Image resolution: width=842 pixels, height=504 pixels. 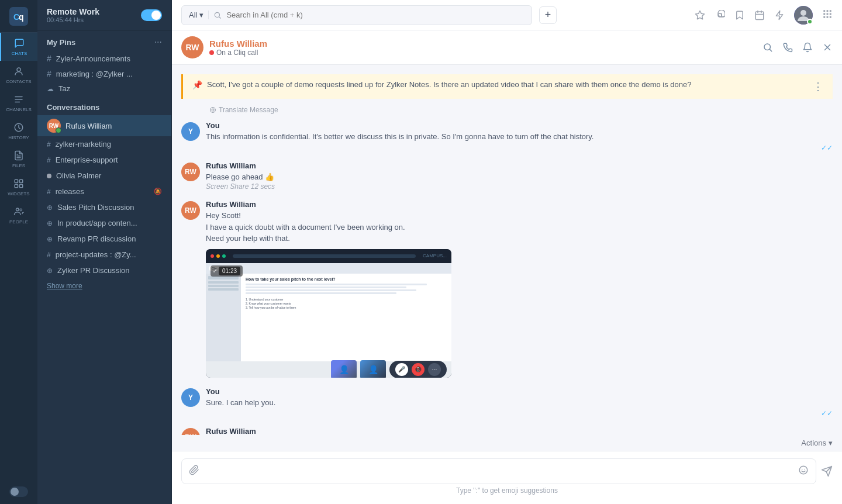 What do you see at coordinates (329, 313) in the screenshot?
I see `screen-share-thumbnail: CAMPUS... Cliq Tags ×` at bounding box center [329, 313].